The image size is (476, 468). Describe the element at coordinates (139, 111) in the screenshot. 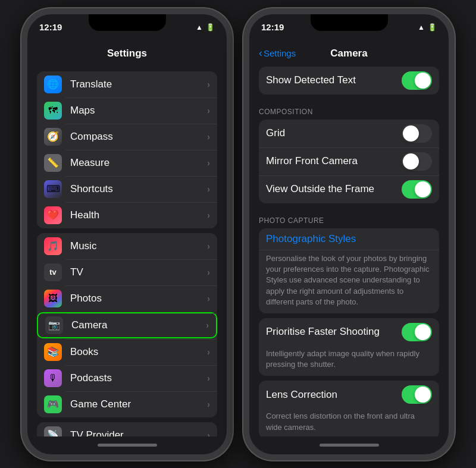

I see `maps-label: Maps` at that location.